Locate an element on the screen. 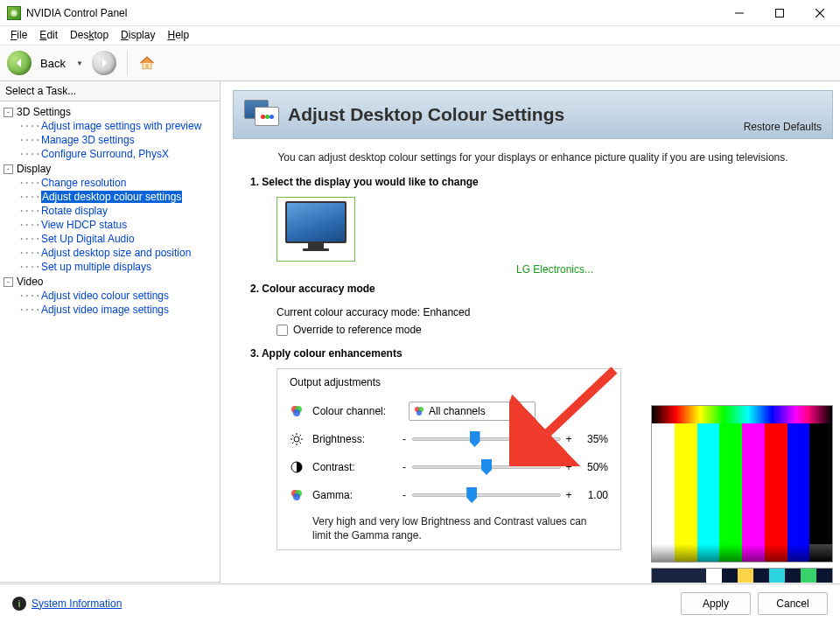 The image size is (840, 622). toolbar: Back ▼ is located at coordinates (420, 63).